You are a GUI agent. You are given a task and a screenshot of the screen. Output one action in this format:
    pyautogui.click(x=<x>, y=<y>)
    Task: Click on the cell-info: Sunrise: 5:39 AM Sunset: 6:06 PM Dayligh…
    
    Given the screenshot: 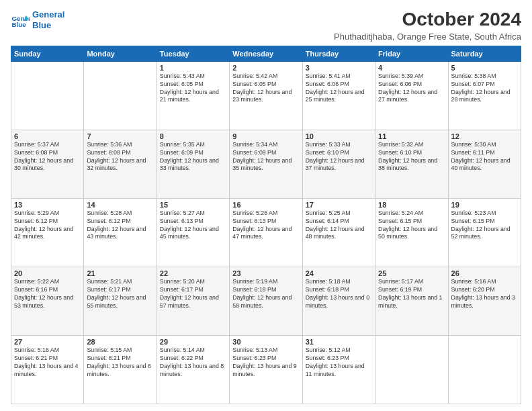 What is the action you would take?
    pyautogui.click(x=411, y=89)
    